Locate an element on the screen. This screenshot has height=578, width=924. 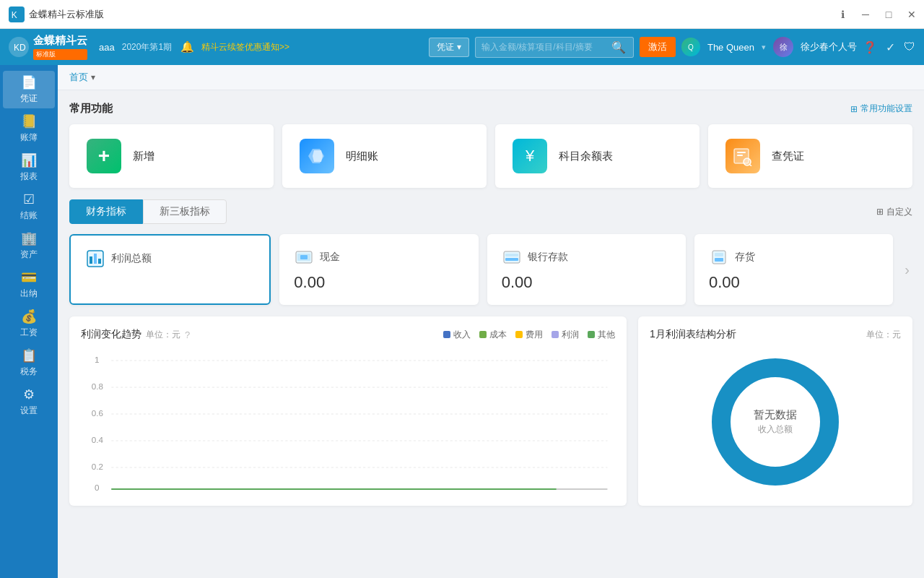
tax-icon: 📋 is located at coordinates (29, 355).